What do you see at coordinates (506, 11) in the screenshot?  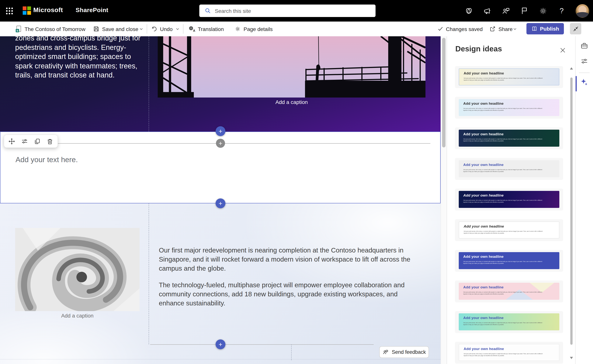 I see `feedback-button` at bounding box center [506, 11].